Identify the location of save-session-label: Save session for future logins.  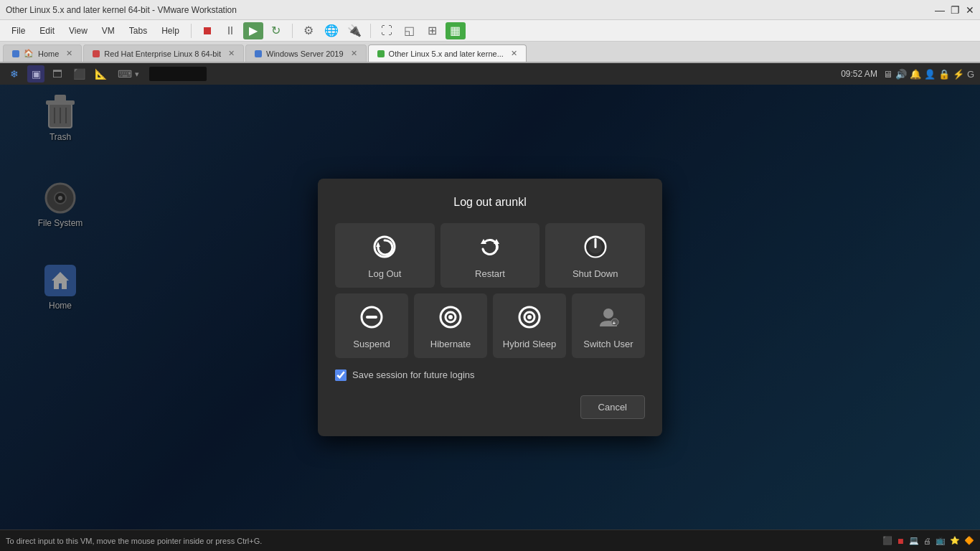
(413, 375).